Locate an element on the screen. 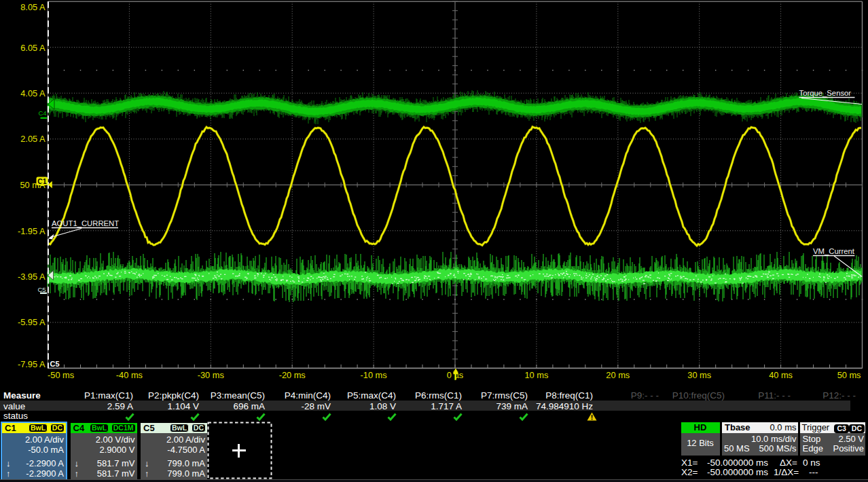 The height and width of the screenshot is (482, 868). svg-text: -1.95 A is located at coordinates (31, 231).